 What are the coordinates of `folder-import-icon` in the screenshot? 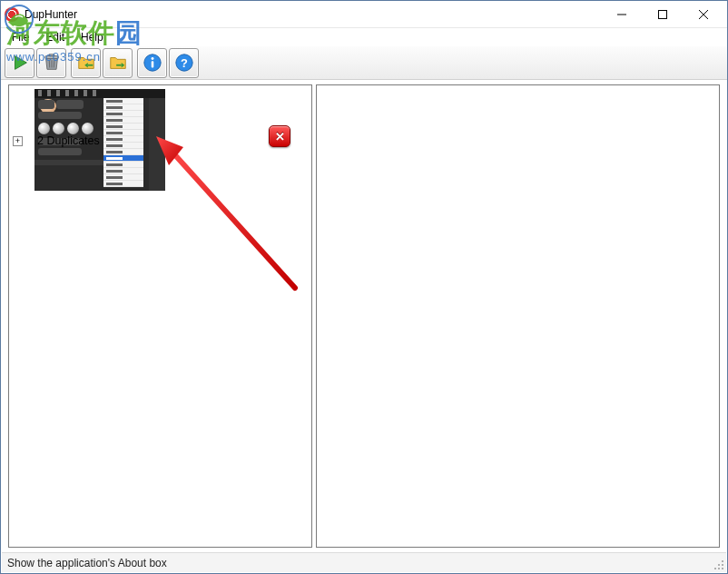 It's located at (86, 63).